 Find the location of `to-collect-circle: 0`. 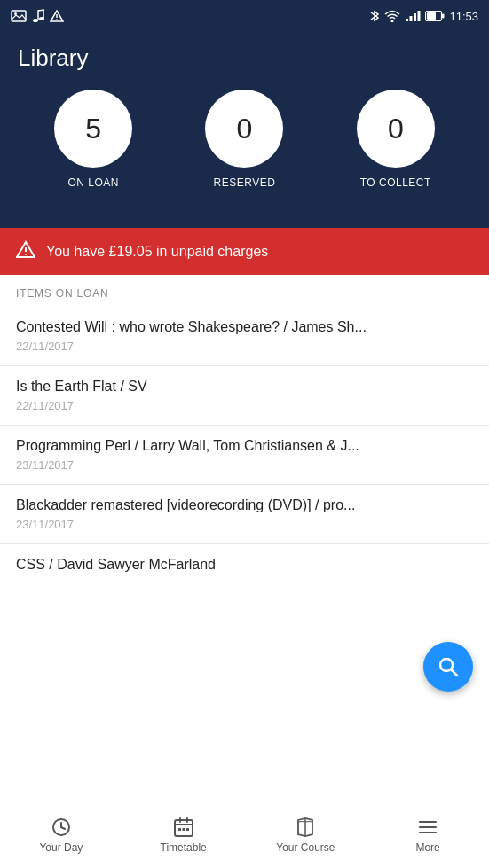

to-collect-circle: 0 is located at coordinates (396, 129).